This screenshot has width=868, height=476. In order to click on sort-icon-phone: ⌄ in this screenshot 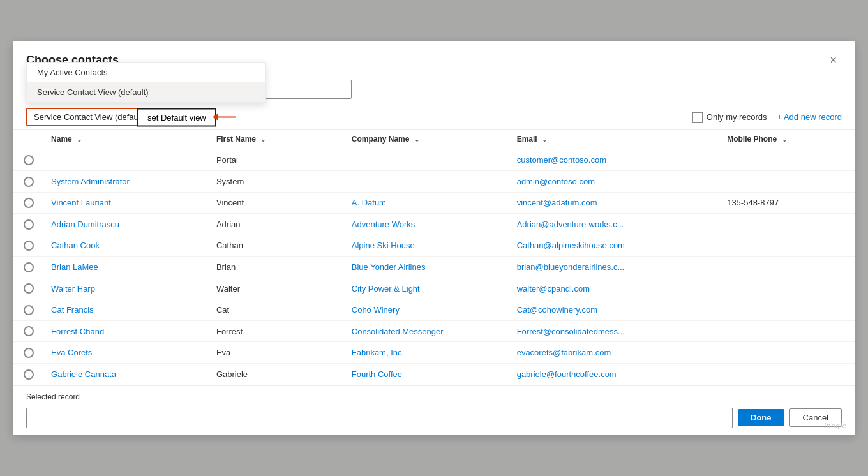, I will do `click(784, 139)`.